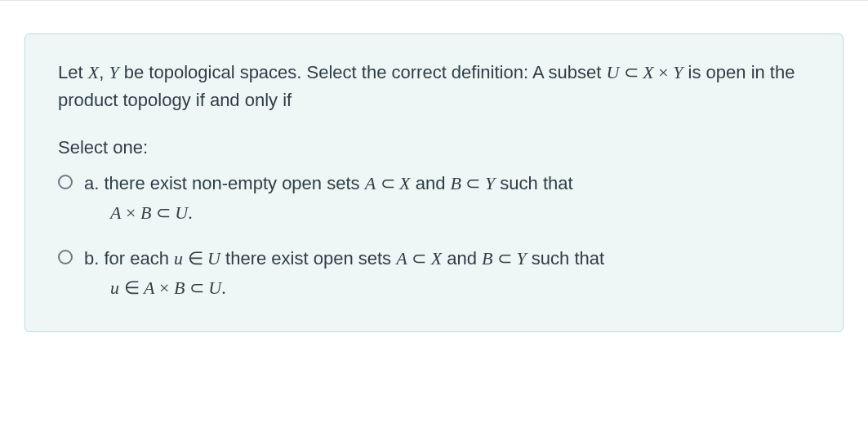  What do you see at coordinates (434, 273) in the screenshot?
I see `answer-option-b: b. for each u ∈ U there exist open sets …` at bounding box center [434, 273].